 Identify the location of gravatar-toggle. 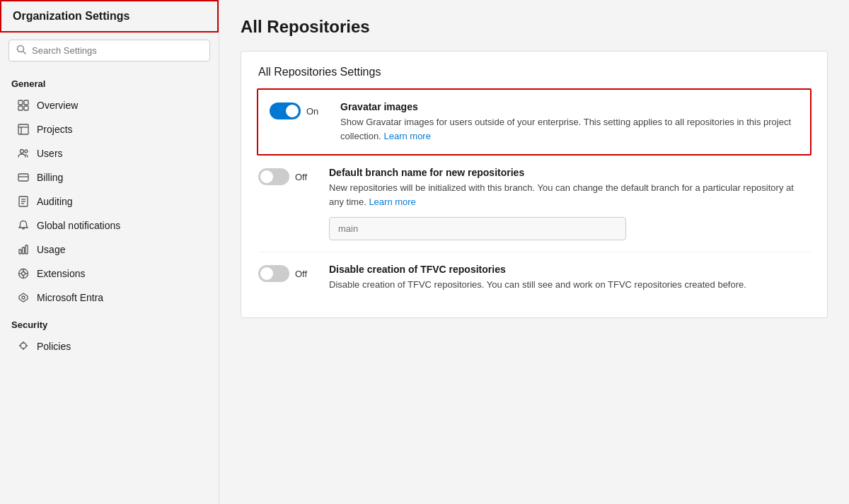
(285, 111).